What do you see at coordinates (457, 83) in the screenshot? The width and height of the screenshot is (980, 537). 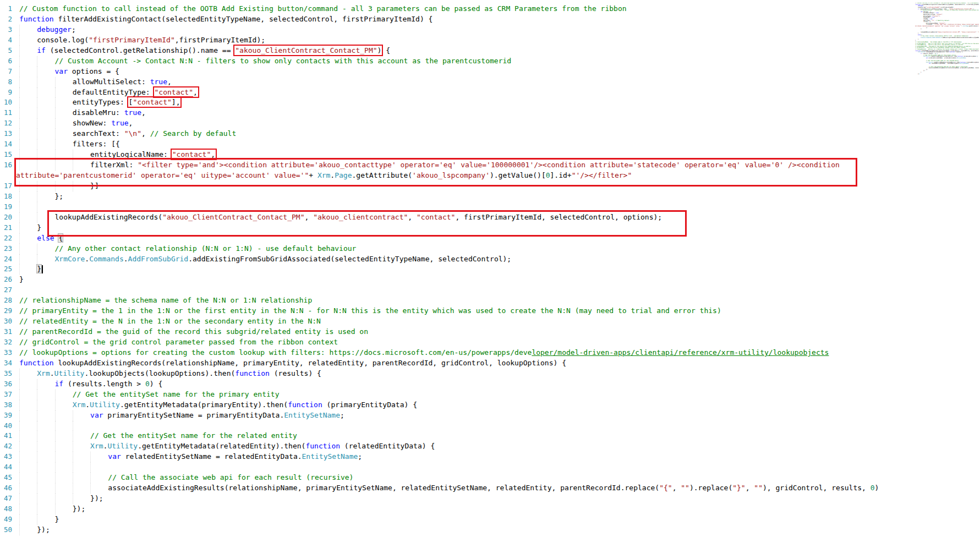 I see `code-line: 8allowMultiSelect: true,` at bounding box center [457, 83].